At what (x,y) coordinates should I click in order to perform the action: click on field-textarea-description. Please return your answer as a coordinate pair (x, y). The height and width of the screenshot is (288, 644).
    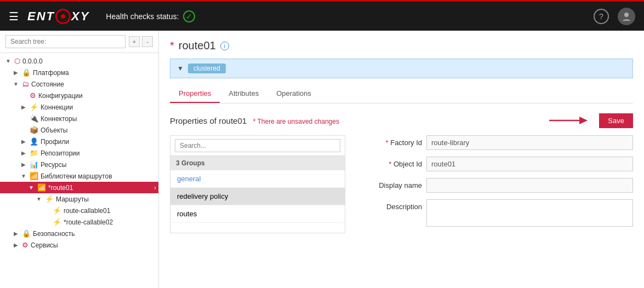
    Looking at the image, I should click on (529, 213).